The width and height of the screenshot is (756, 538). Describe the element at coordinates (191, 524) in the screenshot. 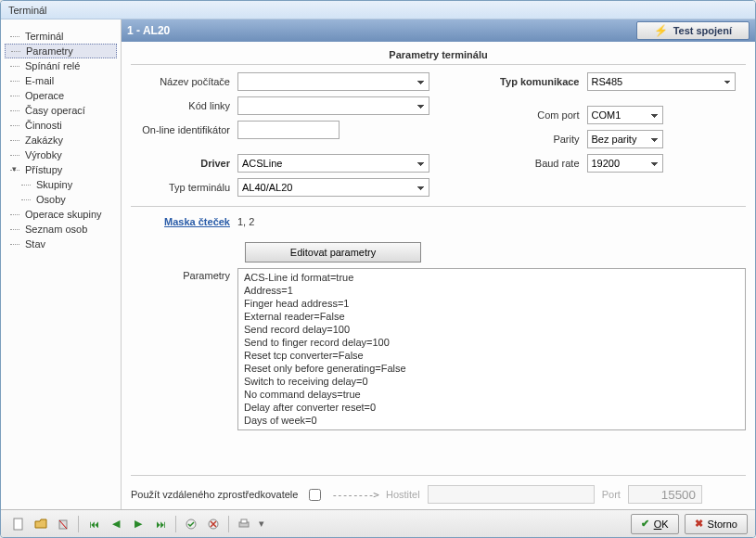

I see `accept-icon` at that location.